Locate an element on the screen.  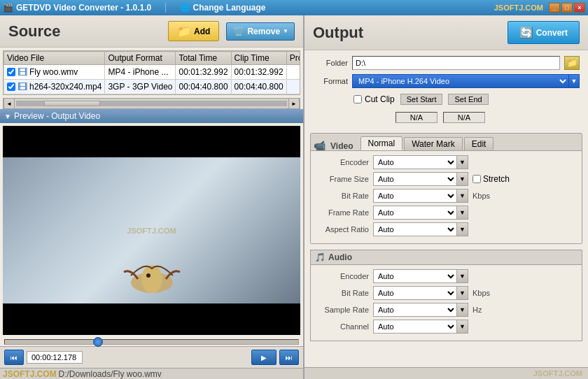
col-header-file: Video File is located at coordinates (55, 59).